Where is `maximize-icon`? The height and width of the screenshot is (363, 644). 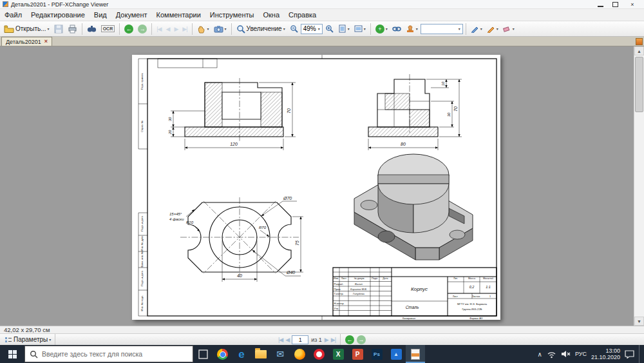
maximize-icon is located at coordinates (616, 5).